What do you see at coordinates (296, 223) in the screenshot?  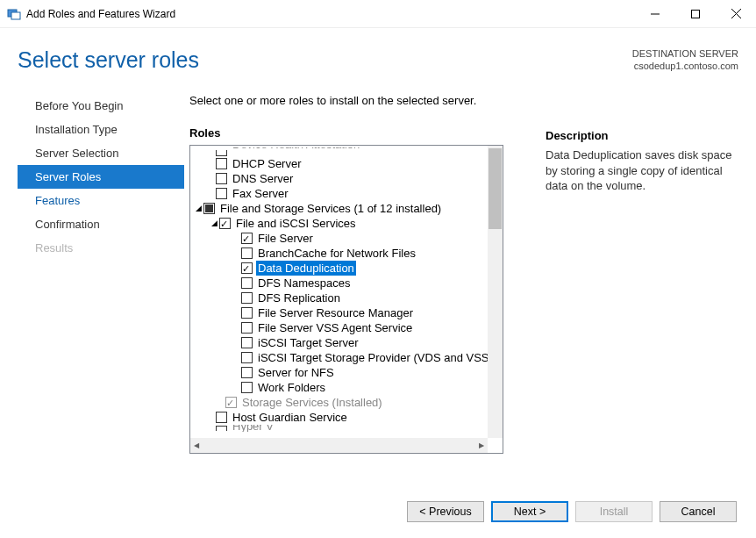 I see `tree-item-label: File and iSCSI Services` at bounding box center [296, 223].